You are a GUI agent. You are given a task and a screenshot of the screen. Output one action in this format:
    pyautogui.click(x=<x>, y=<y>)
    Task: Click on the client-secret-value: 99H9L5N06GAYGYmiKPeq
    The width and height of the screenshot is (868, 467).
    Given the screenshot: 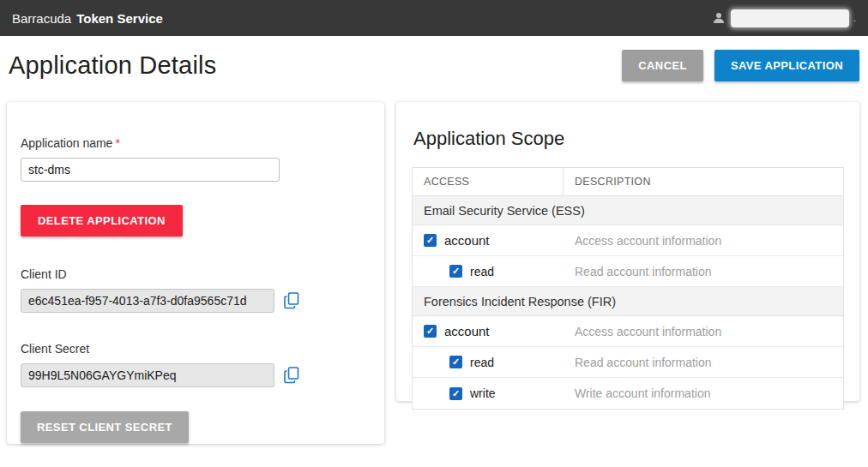 What is the action you would take?
    pyautogui.click(x=148, y=375)
    